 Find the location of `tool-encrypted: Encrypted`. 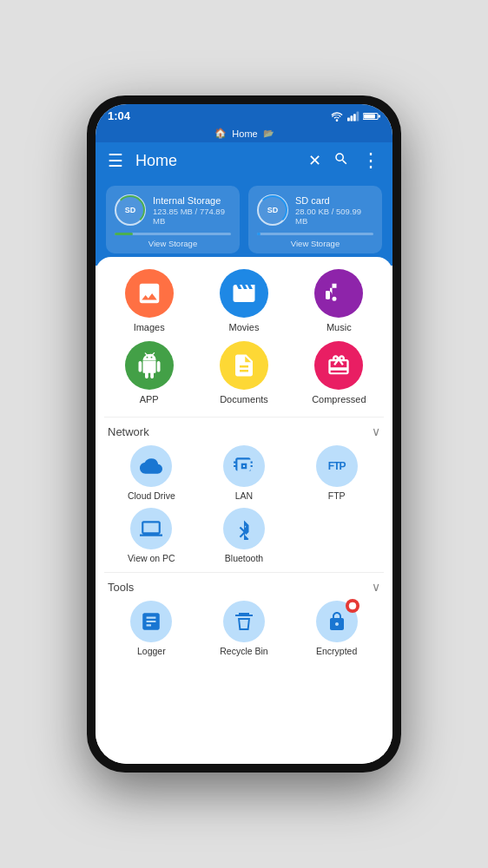

tool-encrypted: Encrypted is located at coordinates (337, 628).